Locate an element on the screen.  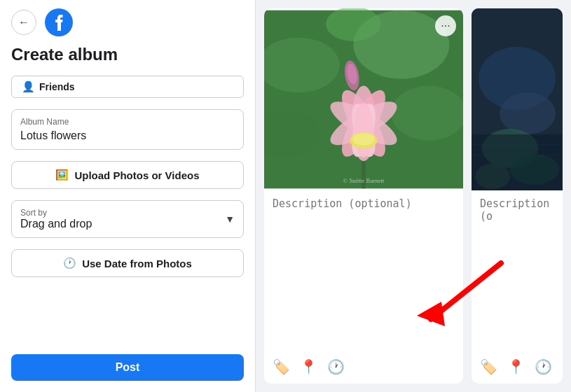
album-name-input is located at coordinates (128, 136).